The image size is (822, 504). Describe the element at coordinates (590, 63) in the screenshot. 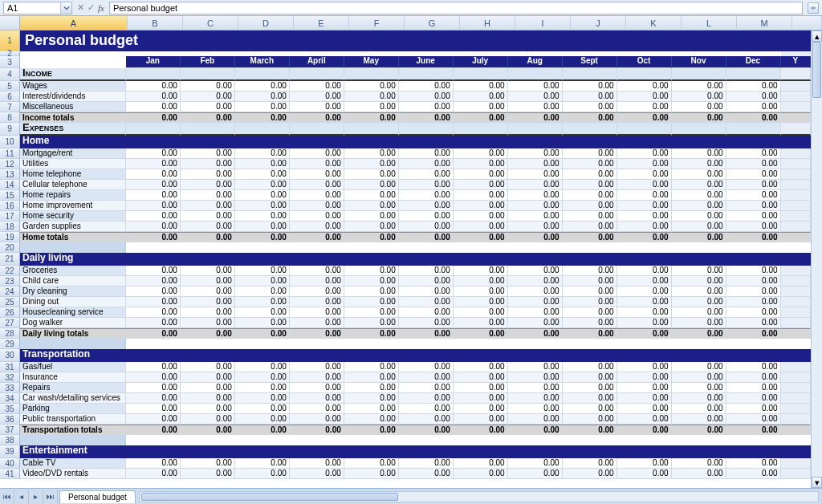

I see `month-header: Sept` at that location.